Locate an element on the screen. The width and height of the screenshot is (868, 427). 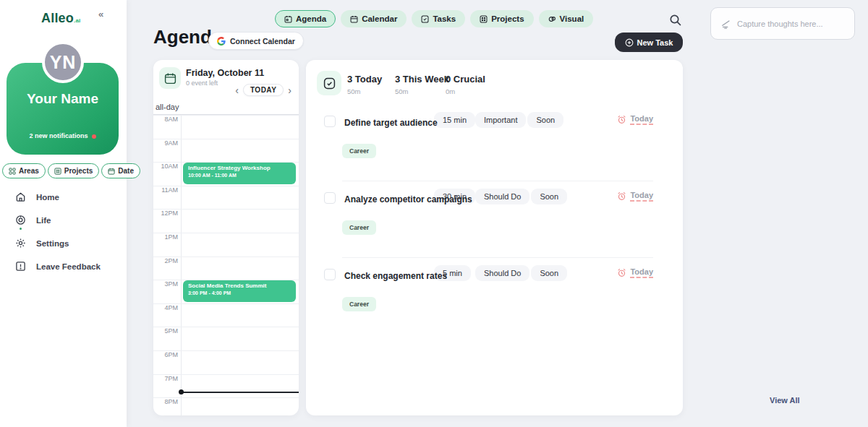
hour-label: 10AM is located at coordinates (166, 166).